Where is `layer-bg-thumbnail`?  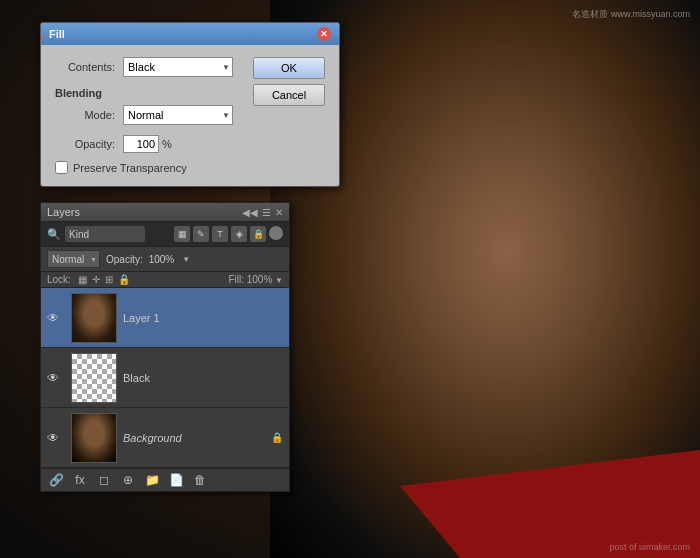 layer-bg-thumbnail is located at coordinates (94, 438).